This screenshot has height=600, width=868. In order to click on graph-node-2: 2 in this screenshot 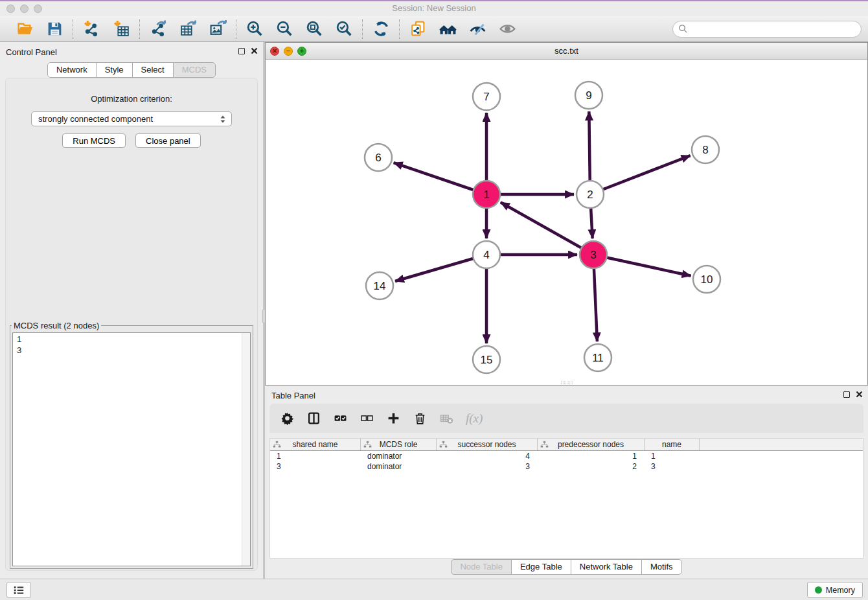, I will do `click(590, 194)`.